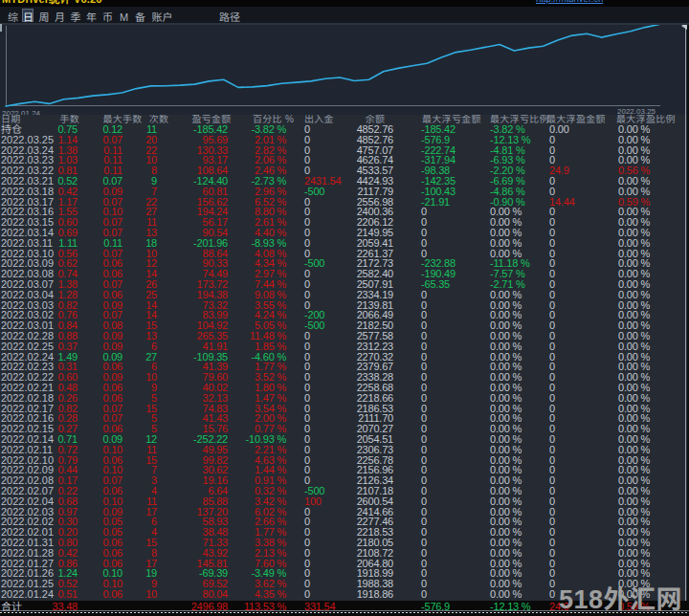 The height and width of the screenshot is (616, 689). Describe the element at coordinates (650, 119) in the screenshot. I see `column-header-max_float_profit_pct: 最大浮盈比例` at that location.